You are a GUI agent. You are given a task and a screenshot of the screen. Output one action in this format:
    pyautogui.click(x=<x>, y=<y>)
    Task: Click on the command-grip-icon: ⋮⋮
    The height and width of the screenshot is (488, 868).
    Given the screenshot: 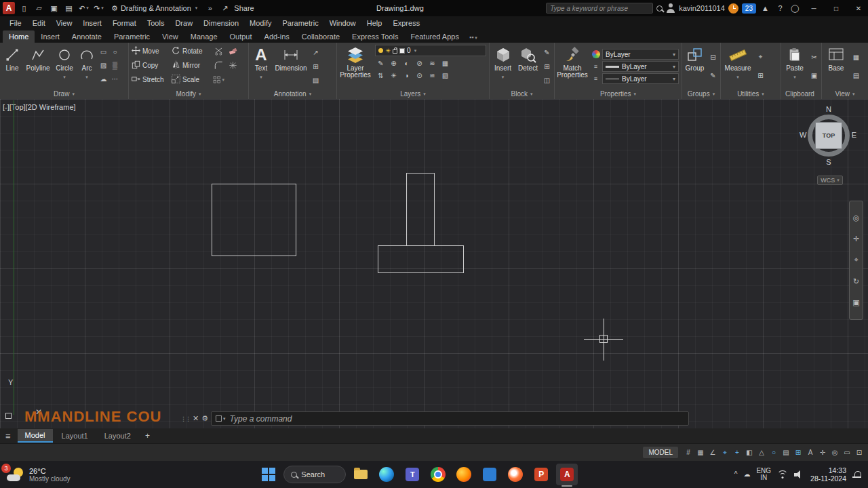 What is the action you would take?
    pyautogui.click(x=185, y=419)
    